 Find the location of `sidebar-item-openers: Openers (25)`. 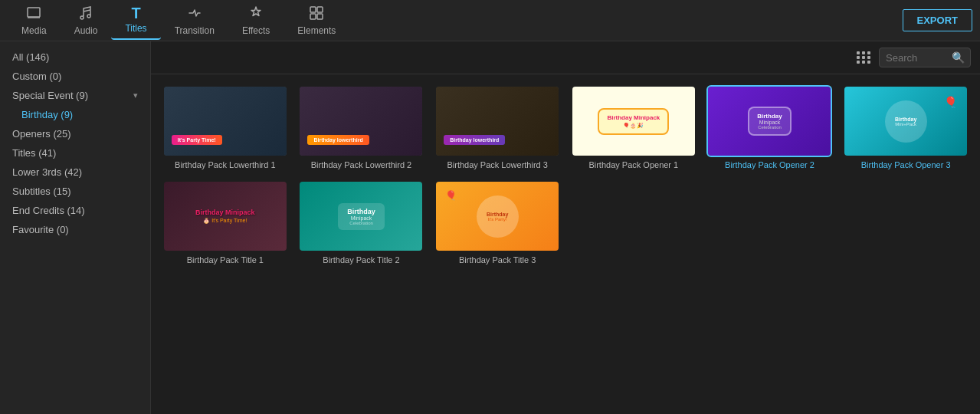

sidebar-item-openers: Openers (25) is located at coordinates (75, 133).